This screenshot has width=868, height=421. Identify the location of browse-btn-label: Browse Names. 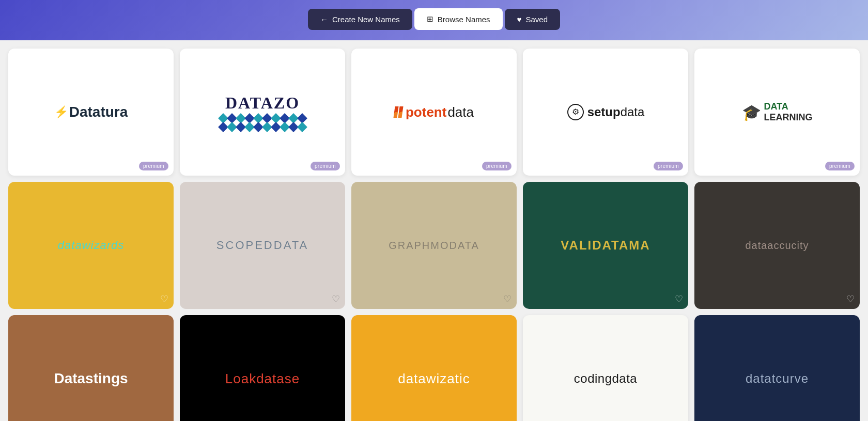
(464, 20).